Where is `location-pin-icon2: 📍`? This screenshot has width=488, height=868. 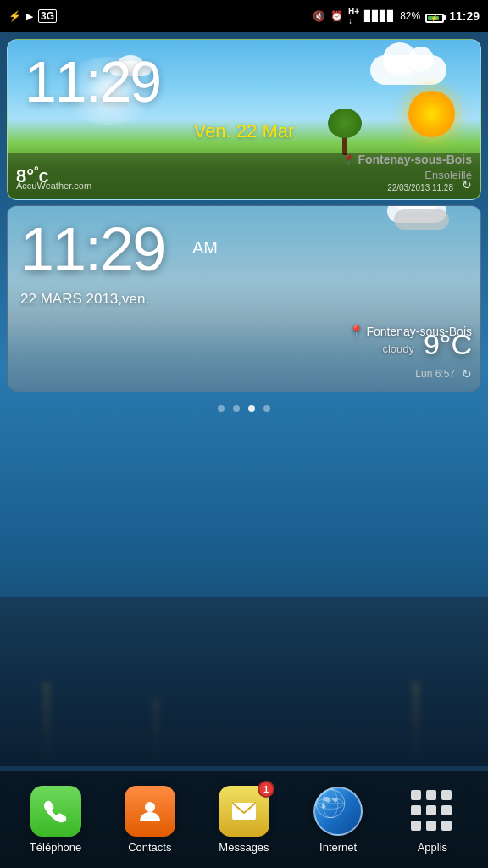 location-pin-icon2: 📍 is located at coordinates (356, 331).